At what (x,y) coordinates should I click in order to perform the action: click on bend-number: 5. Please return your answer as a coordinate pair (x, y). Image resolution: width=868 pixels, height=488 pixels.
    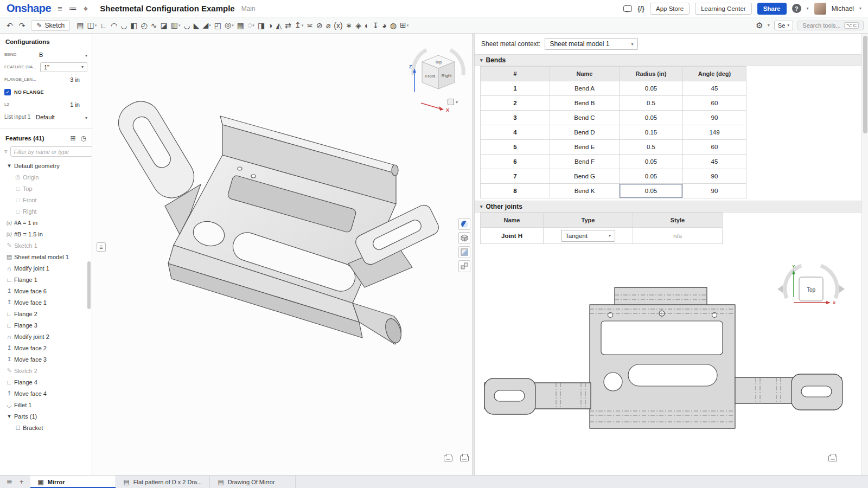
    Looking at the image, I should click on (515, 147).